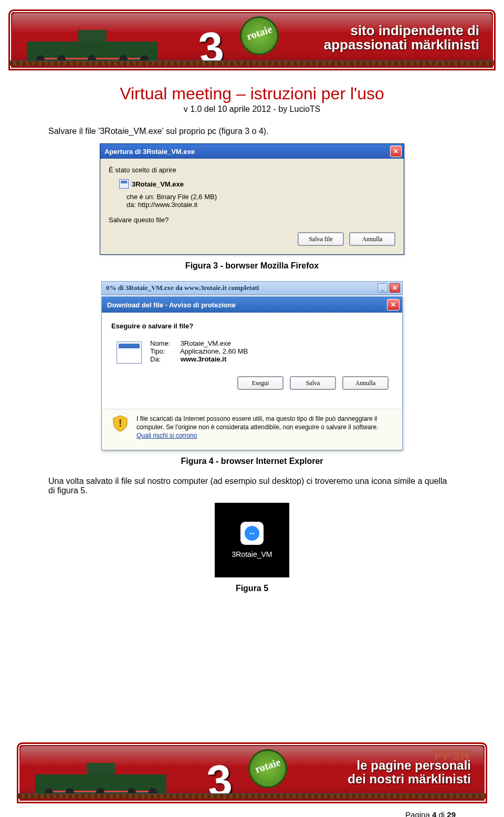 Image resolution: width=504 pixels, height=817 pixels. Describe the element at coordinates (171, 305) in the screenshot. I see `dialog-title: Download del file - Avviso di protezione` at that location.